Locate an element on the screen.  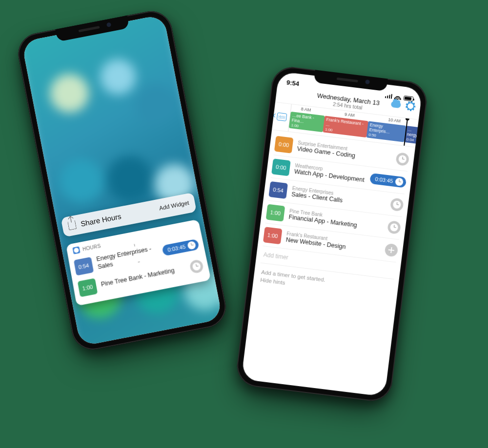
timeline-block: Frank's Restaurant - …1:00 is located at coordinates (346, 127).